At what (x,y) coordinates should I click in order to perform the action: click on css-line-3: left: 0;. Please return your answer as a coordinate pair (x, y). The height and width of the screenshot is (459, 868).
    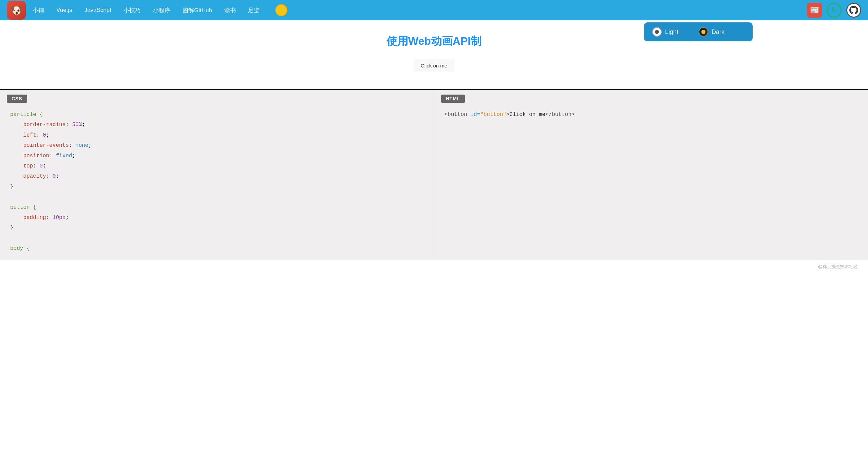
    Looking at the image, I should click on (217, 135).